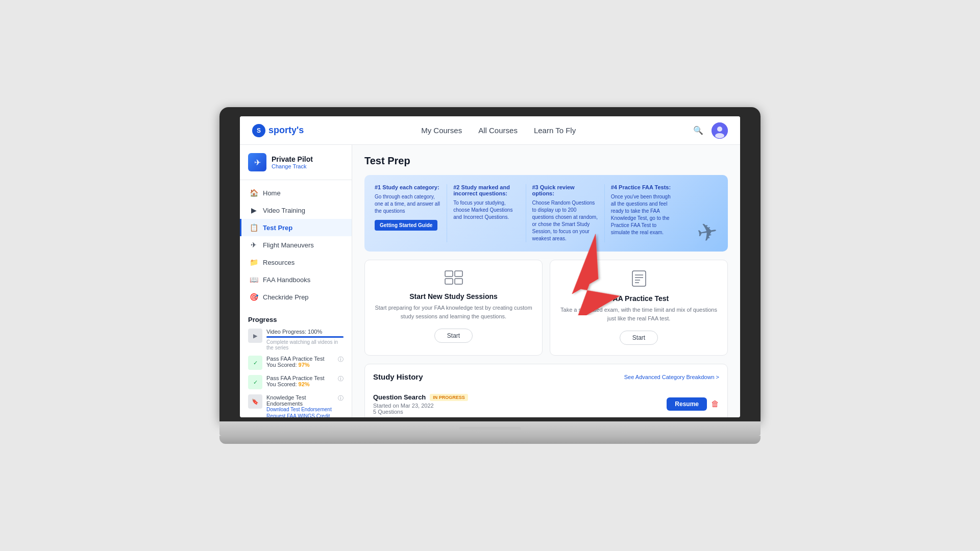 The image size is (980, 551). What do you see at coordinates (272, 193) in the screenshot?
I see `sidebar-item-label: Home` at bounding box center [272, 193].